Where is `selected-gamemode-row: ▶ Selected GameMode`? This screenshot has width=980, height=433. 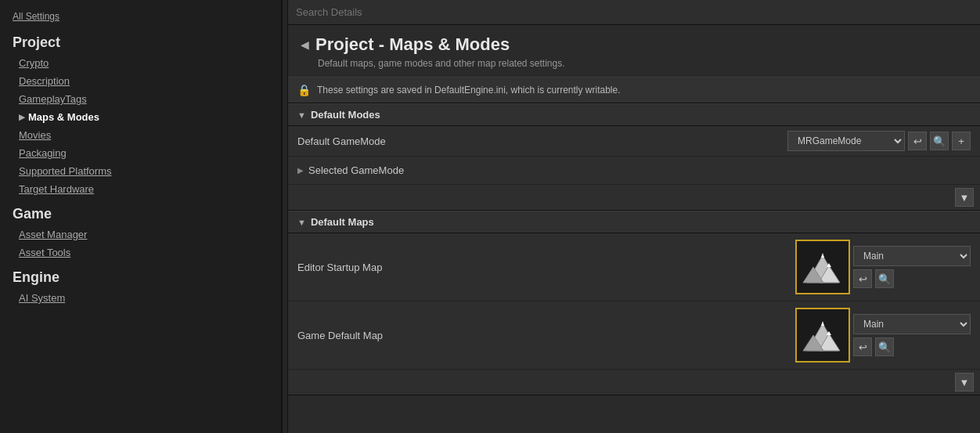
selected-gamemode-row: ▶ Selected GameMode is located at coordinates (634, 171).